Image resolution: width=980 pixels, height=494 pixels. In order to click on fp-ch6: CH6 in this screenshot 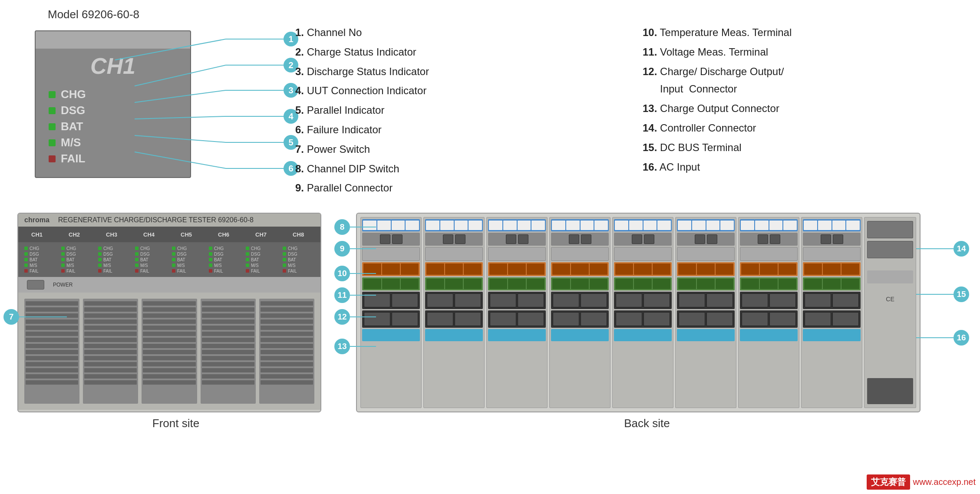, I will do `click(224, 234)`.